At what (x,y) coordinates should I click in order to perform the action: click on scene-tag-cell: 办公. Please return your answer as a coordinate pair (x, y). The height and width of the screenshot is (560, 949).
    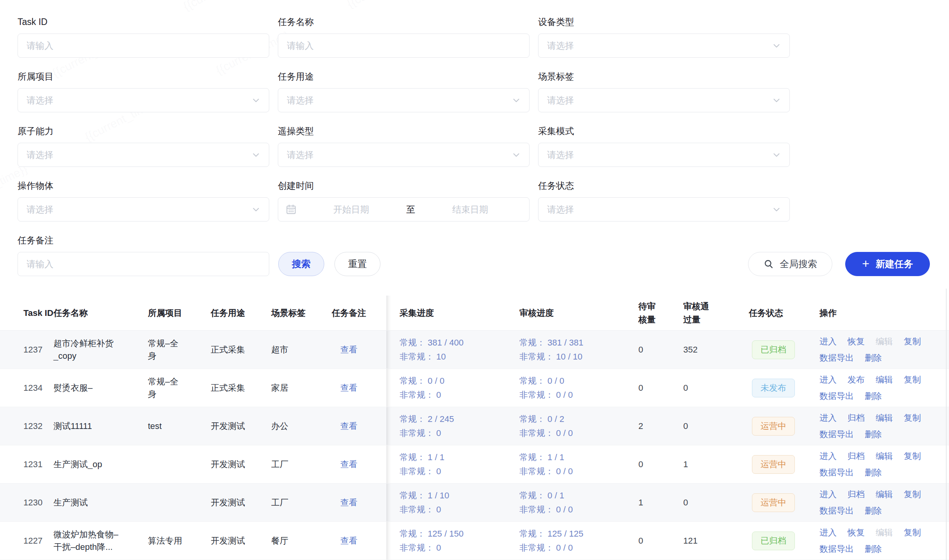
    Looking at the image, I should click on (301, 426).